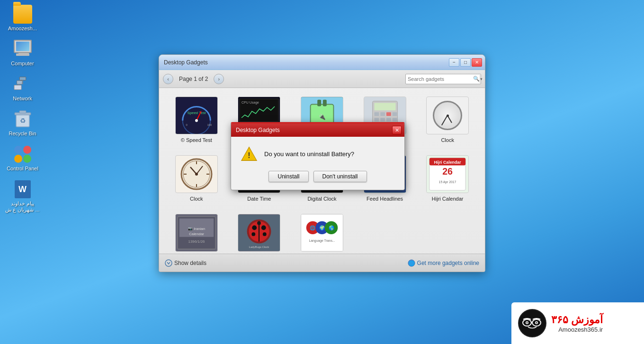 This screenshot has width=644, height=344. What do you see at coordinates (340, 176) in the screenshot?
I see `dont-uninstall-button: Don't uninstall` at bounding box center [340, 176].